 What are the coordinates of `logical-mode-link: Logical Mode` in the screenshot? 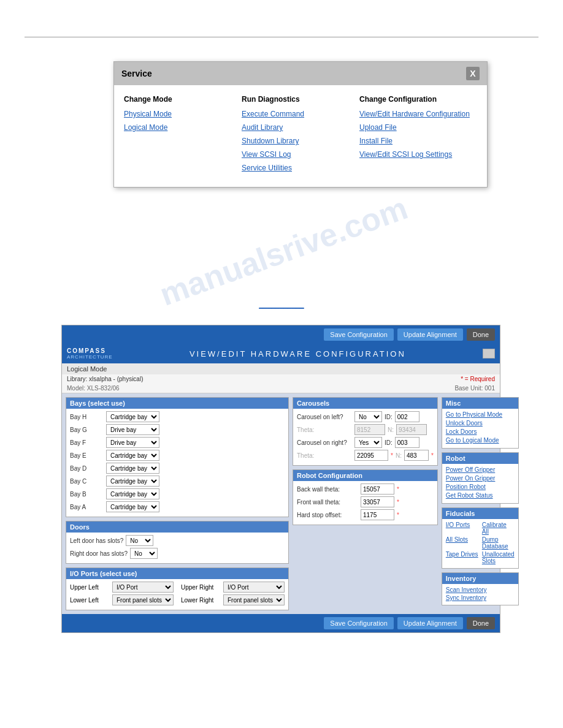 It's located at (180, 127).